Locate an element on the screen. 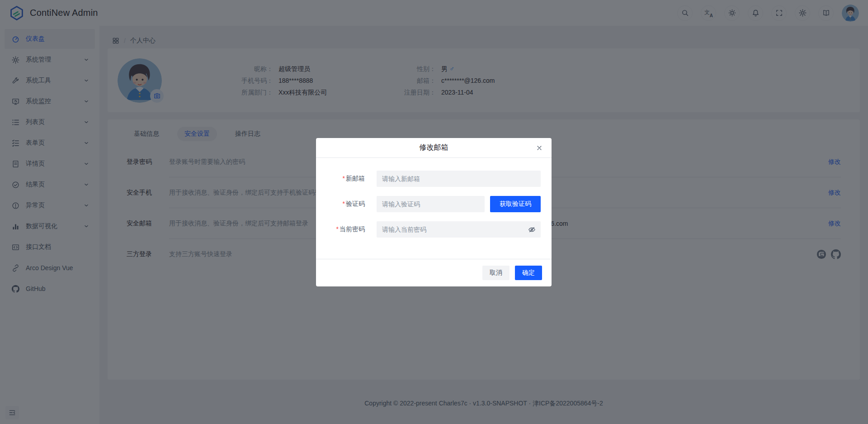 Image resolution: width=868 pixels, height=424 pixels. new-email-input is located at coordinates (458, 179).